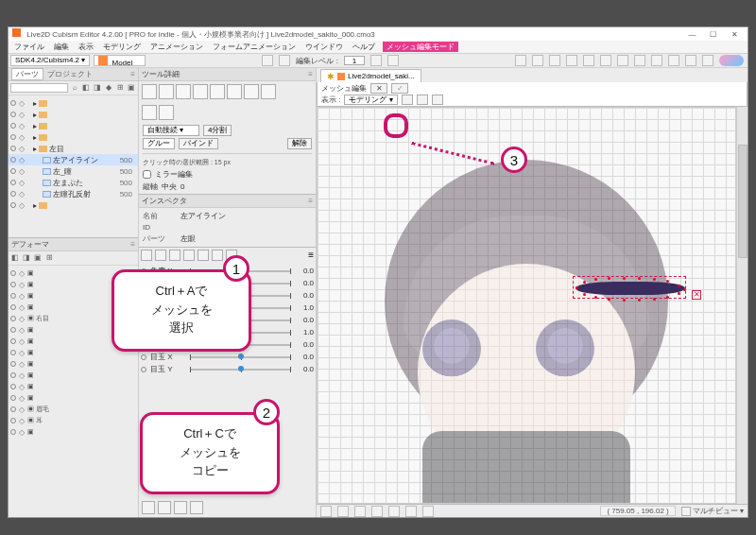  I want to click on parts-tree-row: ◇左_瞳500, so click(74, 171).